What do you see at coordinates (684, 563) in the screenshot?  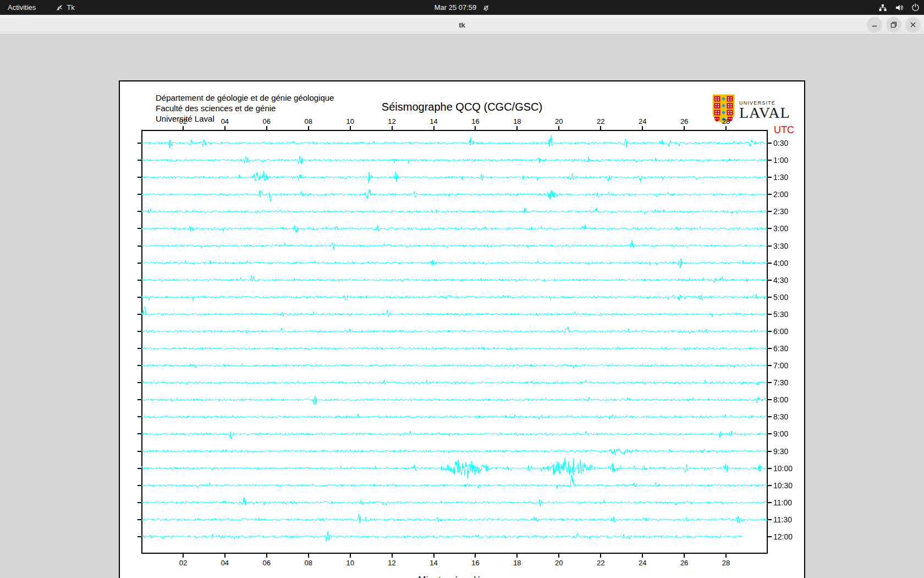 I see `x-tick-label-bottom: 26` at bounding box center [684, 563].